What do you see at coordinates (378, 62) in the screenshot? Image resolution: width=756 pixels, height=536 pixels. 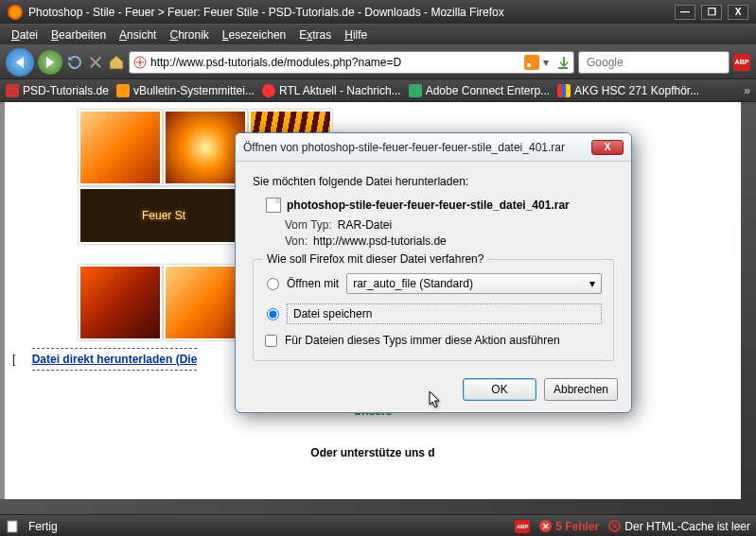 I see `nav-toolbar: ▾ ABP` at bounding box center [378, 62].